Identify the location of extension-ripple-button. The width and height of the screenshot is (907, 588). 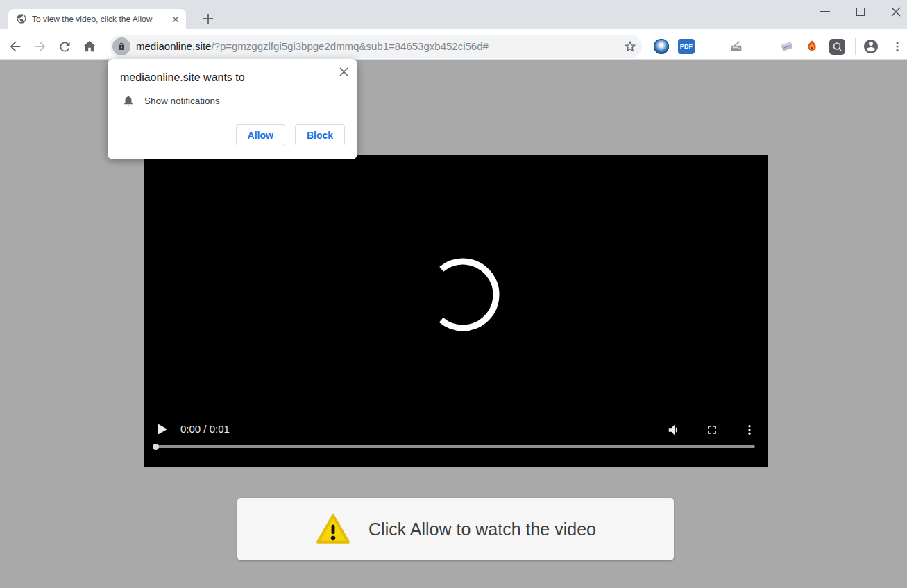
(661, 46).